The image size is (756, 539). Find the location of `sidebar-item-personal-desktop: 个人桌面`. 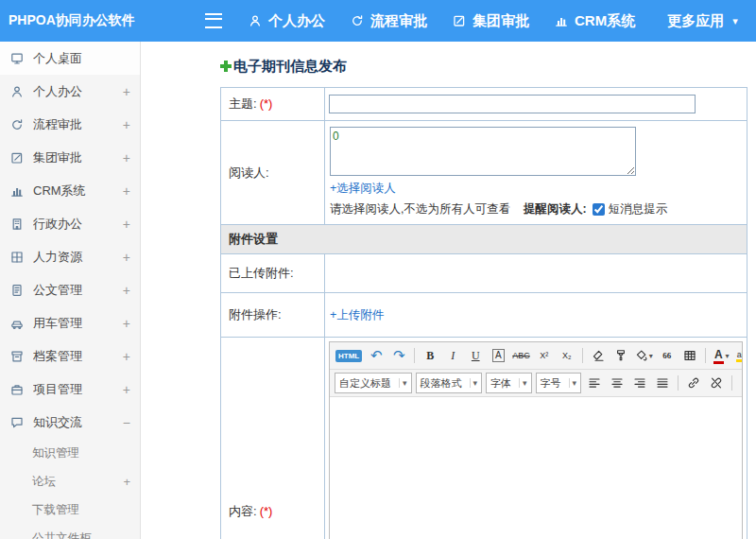

sidebar-item-personal-desktop: 个人桌面 is located at coordinates (70, 59).